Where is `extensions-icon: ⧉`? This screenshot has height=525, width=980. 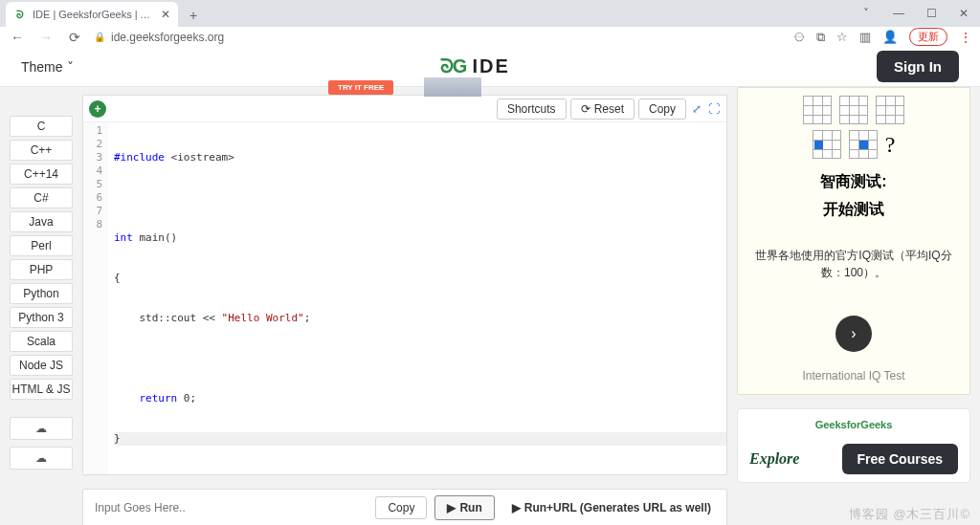 extensions-icon: ⧉ is located at coordinates (821, 37).